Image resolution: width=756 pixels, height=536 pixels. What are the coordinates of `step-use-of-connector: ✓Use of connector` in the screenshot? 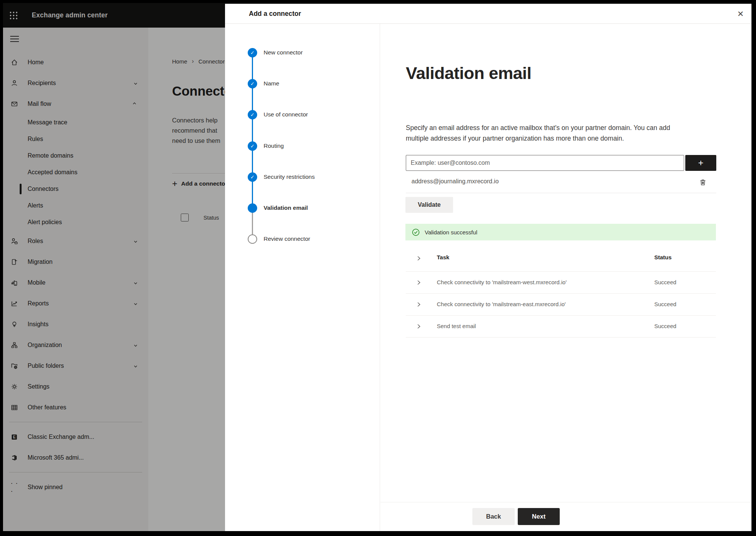 It's located at (278, 115).